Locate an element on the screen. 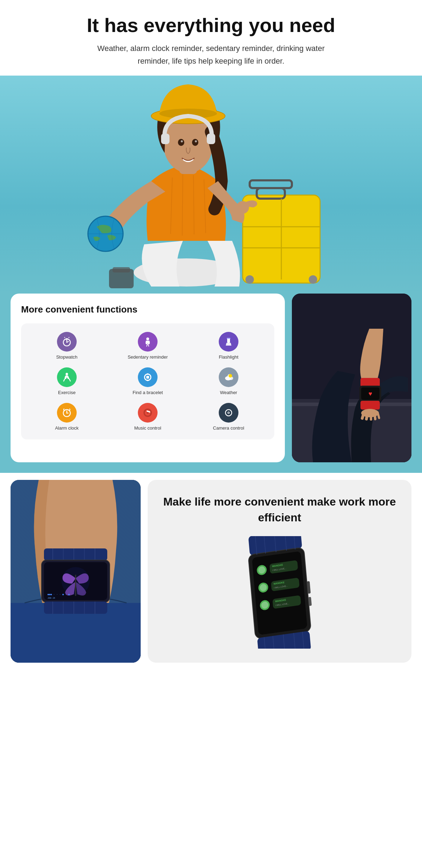 This screenshot has height=868, width=422. convenience-title: Make life more convenient make work more… is located at coordinates (280, 510).